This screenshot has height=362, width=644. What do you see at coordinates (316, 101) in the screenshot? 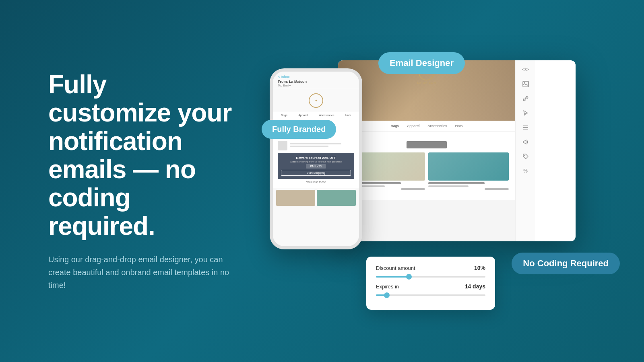
I see `phone-logo-text: ✦` at bounding box center [316, 101].